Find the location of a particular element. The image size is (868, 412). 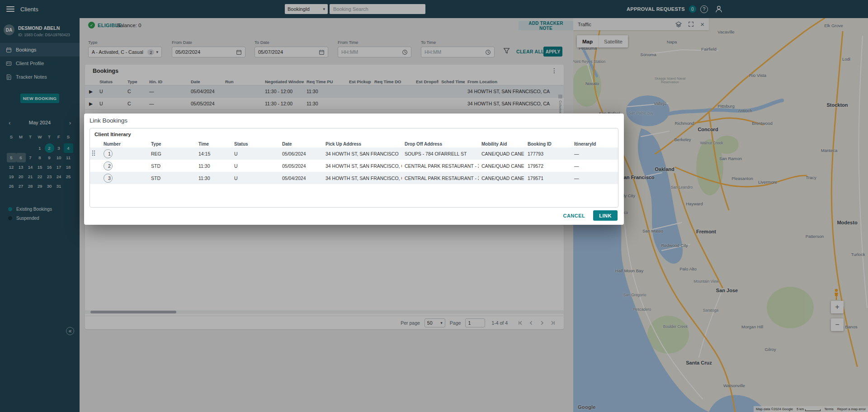

client-itinerary-title: Client Itinerary is located at coordinates (113, 134).